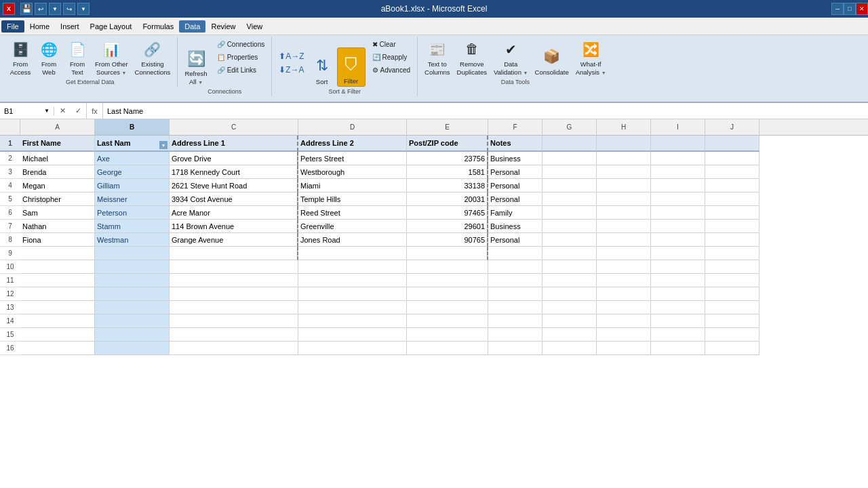 The width and height of the screenshot is (868, 488). I want to click on row-num-4: 4, so click(10, 186).